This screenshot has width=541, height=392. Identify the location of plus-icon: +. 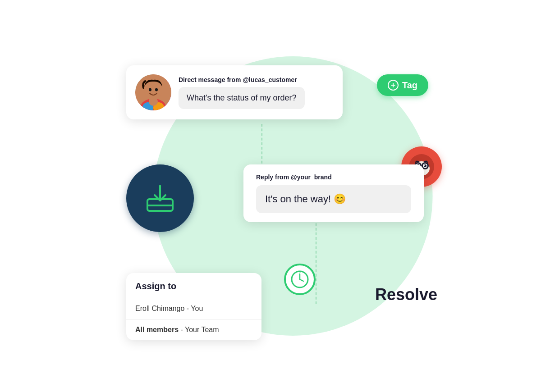
(393, 85).